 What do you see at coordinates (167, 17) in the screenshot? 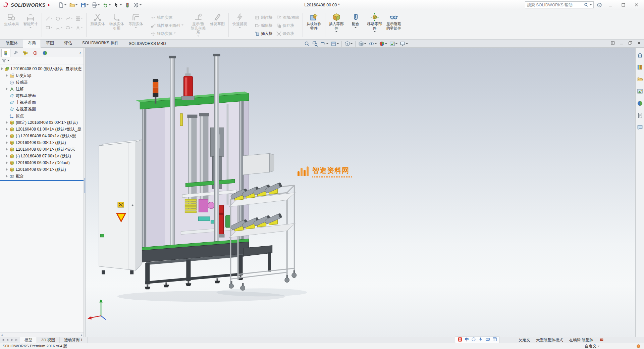
I see `mirror-entities-button: 镜向实体` at bounding box center [167, 17].